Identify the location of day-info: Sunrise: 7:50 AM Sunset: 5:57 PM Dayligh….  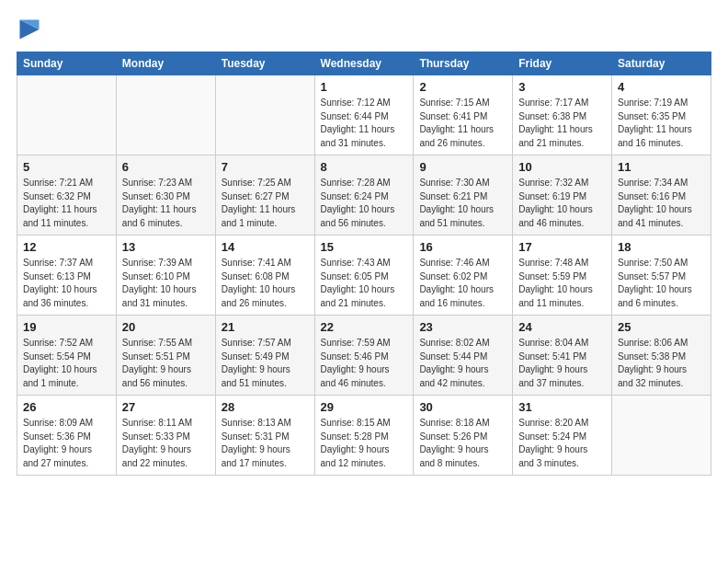
(662, 283).